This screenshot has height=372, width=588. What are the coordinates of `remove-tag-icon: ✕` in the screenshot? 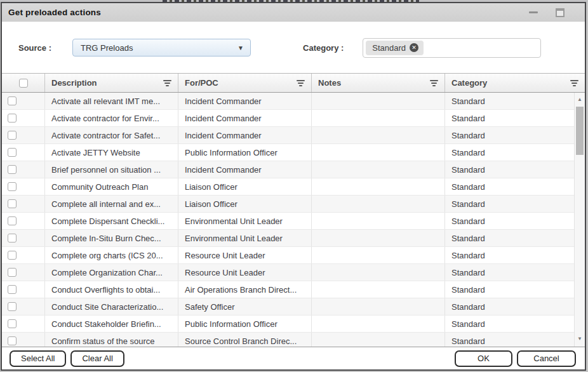 It's located at (414, 48).